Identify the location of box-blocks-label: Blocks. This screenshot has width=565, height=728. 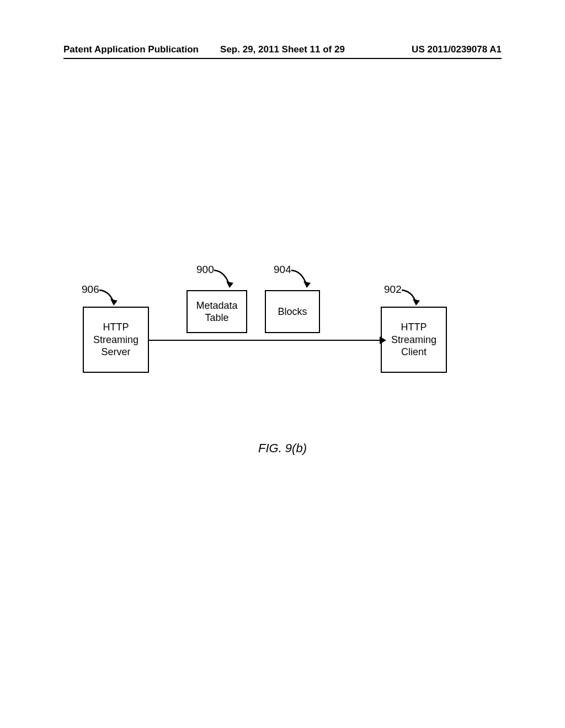
(292, 312).